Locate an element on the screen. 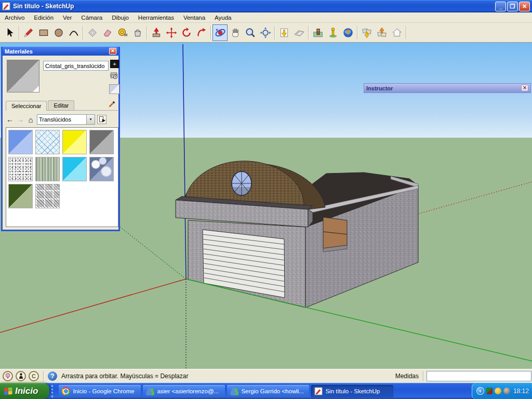 The width and height of the screenshot is (532, 399). google-earth-button is located at coordinates (348, 33).